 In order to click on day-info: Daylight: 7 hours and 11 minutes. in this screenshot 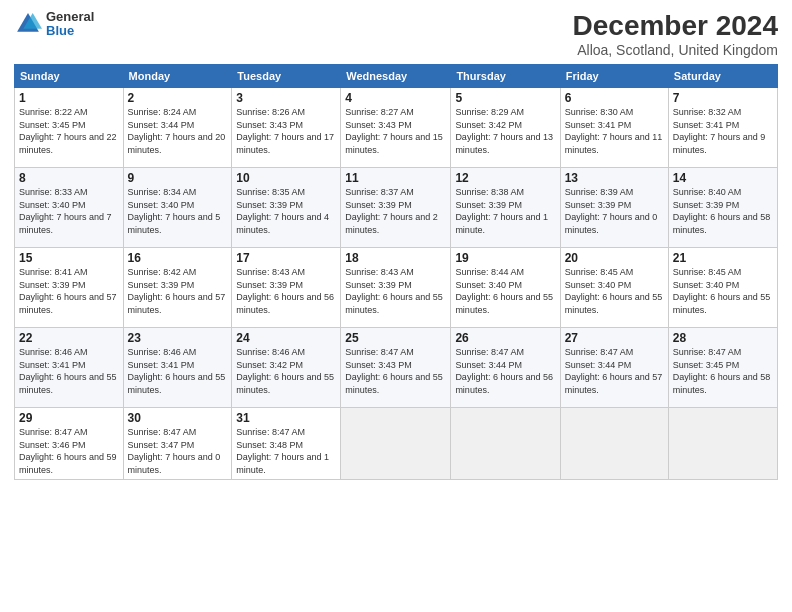, I will do `click(614, 144)`.